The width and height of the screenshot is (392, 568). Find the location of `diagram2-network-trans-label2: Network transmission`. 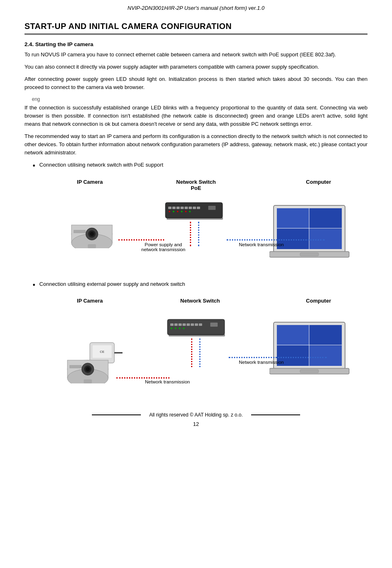

diagram2-network-trans-label2: Network transmission is located at coordinates (167, 382).